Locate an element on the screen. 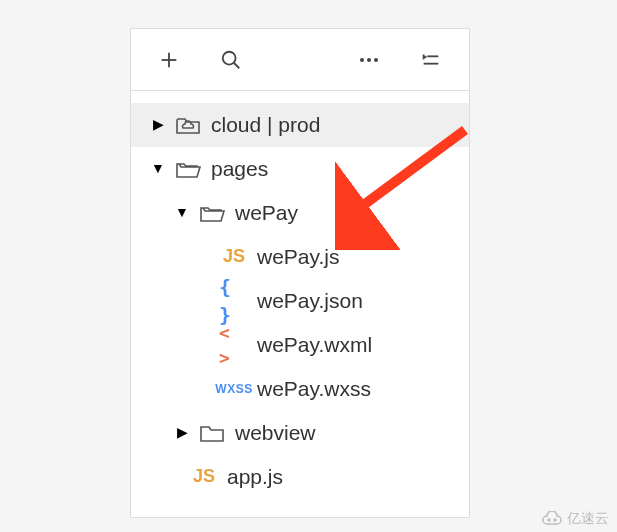 The image size is (617, 532). tree-item-wepay-wxml: < > wePay.wxml is located at coordinates (300, 345).